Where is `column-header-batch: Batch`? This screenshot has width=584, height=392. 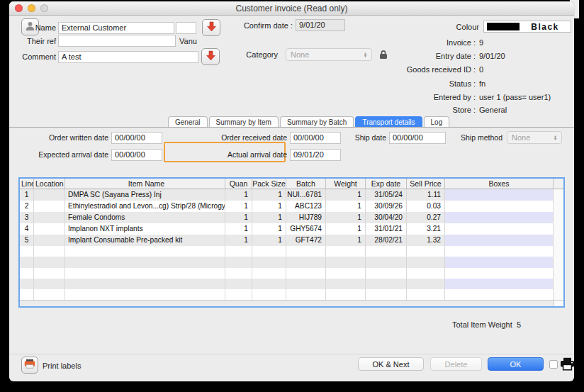 column-header-batch: Batch is located at coordinates (306, 184).